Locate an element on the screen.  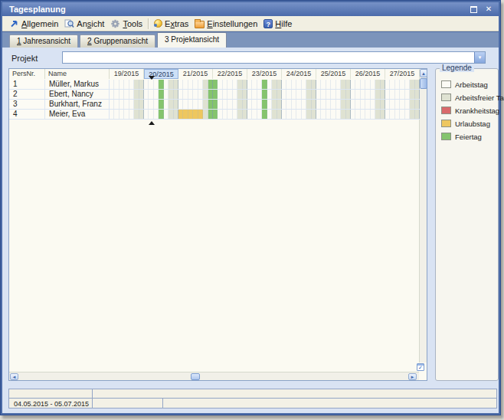
tab-2: 2 Gruppenansicht is located at coordinates (118, 41).